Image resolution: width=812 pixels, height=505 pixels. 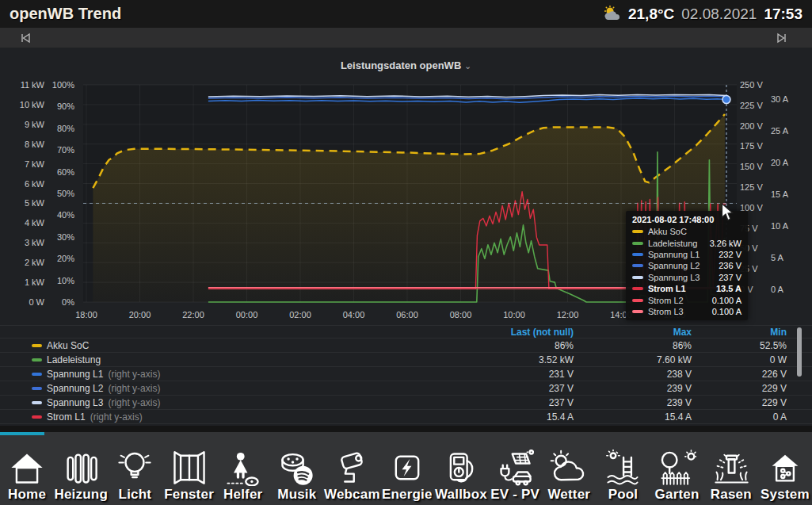 I want to click on axis-tick-label: 20 A, so click(x=780, y=163).